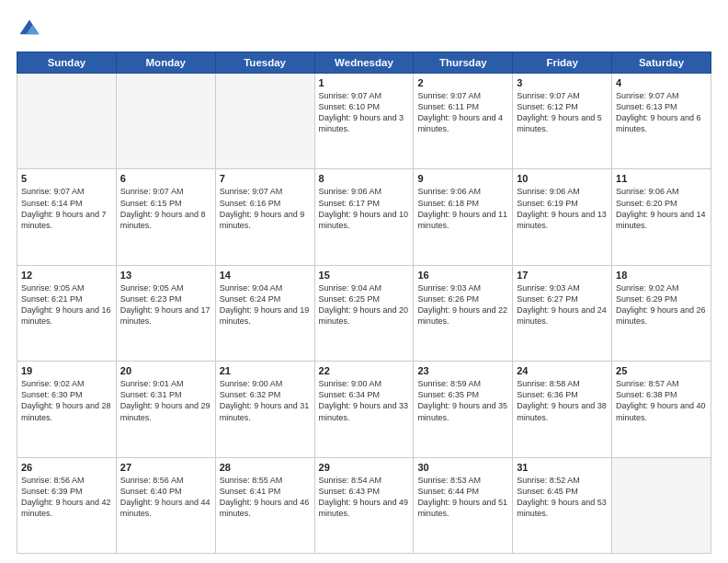 The height and width of the screenshot is (563, 728). Describe the element at coordinates (463, 409) in the screenshot. I see `calendar-cell: 23Sunrise: 8:59 AMSunset: 6:35 PMDayligh…` at that location.